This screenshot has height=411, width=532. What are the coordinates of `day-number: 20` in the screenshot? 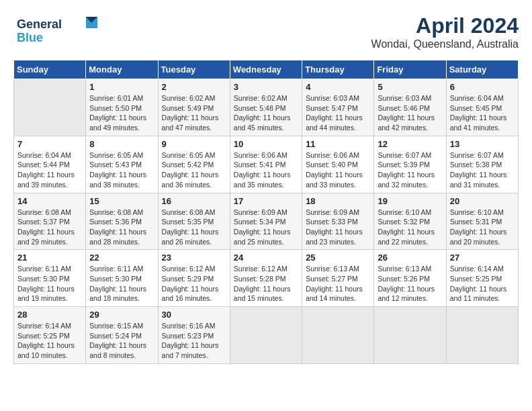 It's located at (482, 201).